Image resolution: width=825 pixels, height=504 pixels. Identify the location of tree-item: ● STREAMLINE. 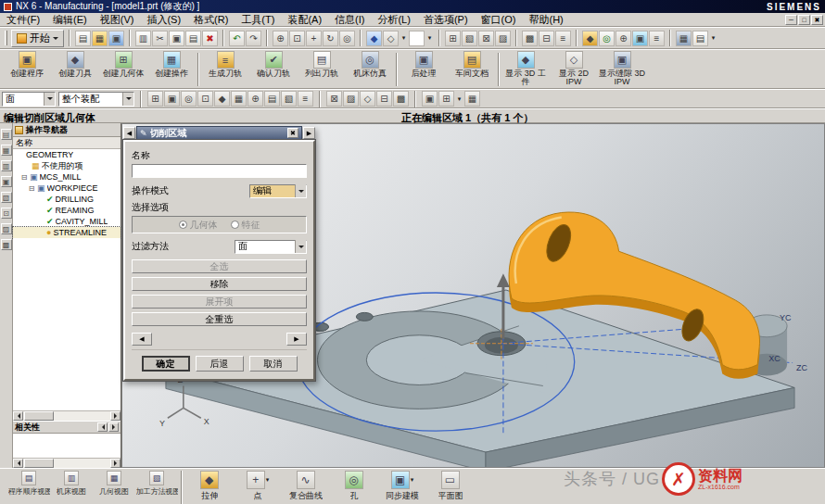
(67, 233).